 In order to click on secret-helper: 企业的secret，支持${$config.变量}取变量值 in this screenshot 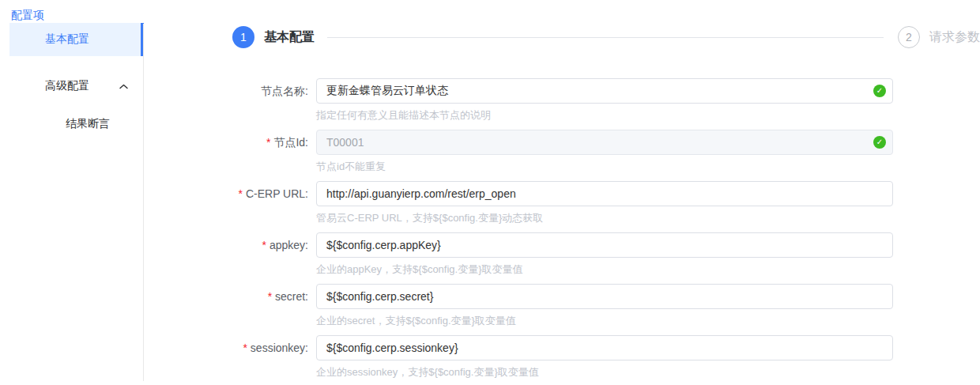, I will do `click(605, 321)`.